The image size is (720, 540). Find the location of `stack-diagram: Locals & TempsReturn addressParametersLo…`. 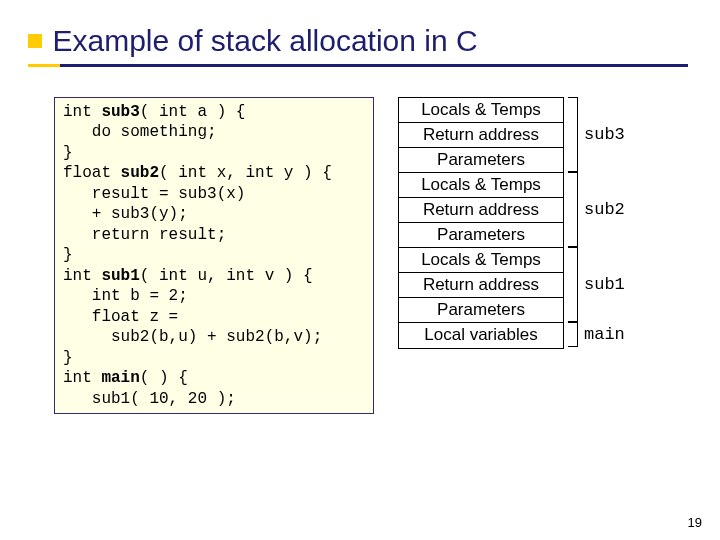

stack-diagram: Locals & TempsReturn addressParametersLo… is located at coordinates (481, 223).